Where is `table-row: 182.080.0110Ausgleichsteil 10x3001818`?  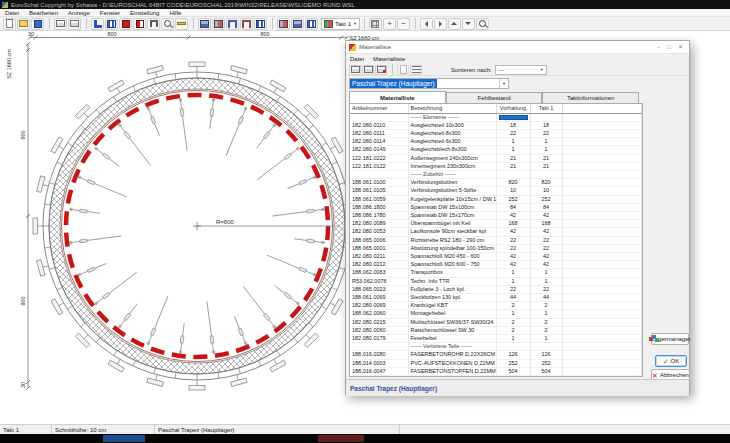 table-row: 182.080.0110Ausgleichsteil 10x3001818 is located at coordinates (496, 125).